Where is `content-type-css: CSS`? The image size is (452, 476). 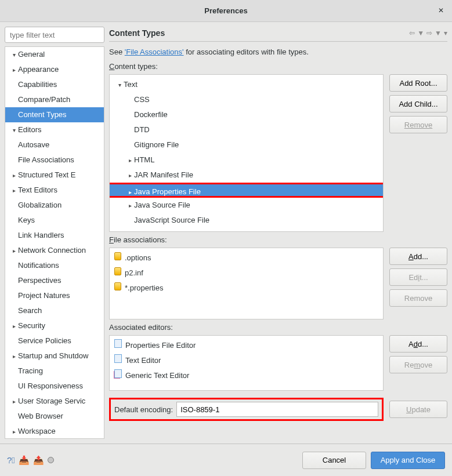
content-type-css: CSS is located at coordinates (246, 100).